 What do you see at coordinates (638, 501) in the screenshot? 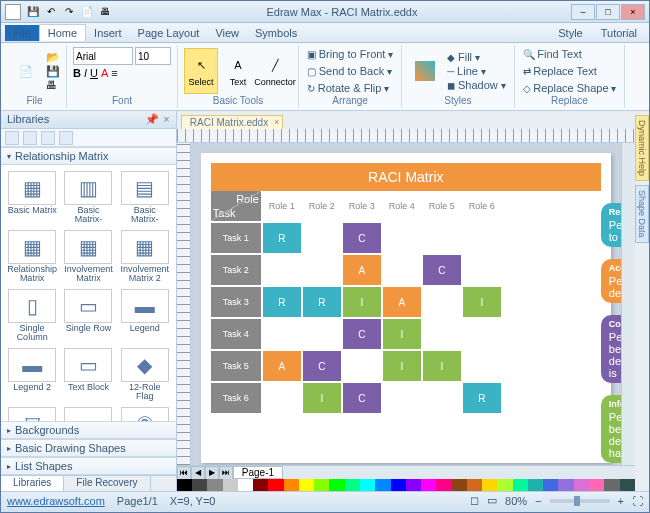
I see `fullscreen-icon: ⛶` at bounding box center [638, 501].